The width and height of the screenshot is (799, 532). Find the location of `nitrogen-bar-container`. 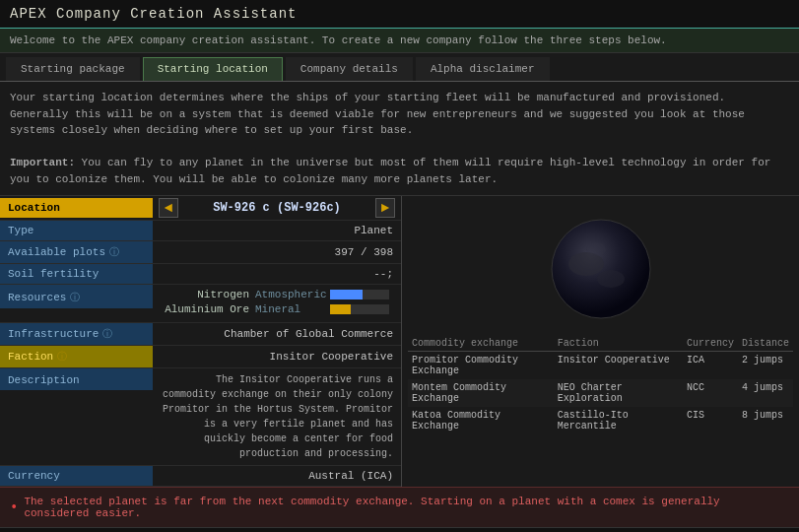

nitrogen-bar-container is located at coordinates (360, 295).